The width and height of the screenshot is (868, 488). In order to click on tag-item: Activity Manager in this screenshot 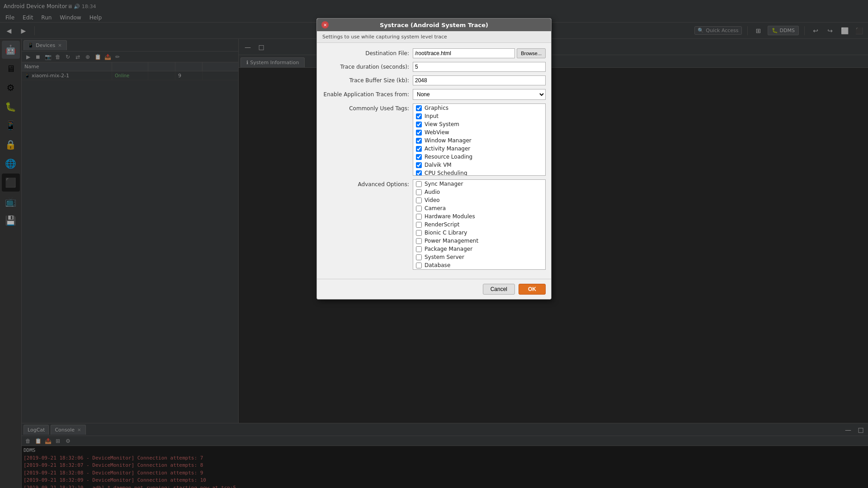, I will do `click(479, 149)`.